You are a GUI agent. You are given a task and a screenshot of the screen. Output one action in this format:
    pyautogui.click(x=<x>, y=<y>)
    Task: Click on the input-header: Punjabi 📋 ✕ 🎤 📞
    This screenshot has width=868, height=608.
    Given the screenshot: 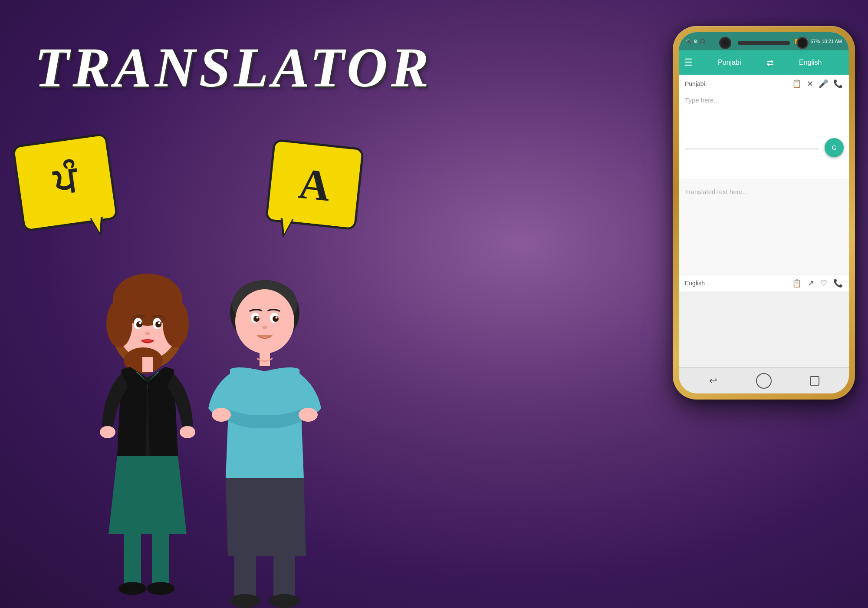 What is the action you would take?
    pyautogui.click(x=764, y=84)
    